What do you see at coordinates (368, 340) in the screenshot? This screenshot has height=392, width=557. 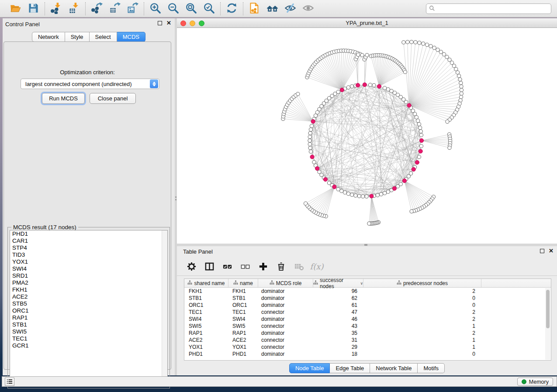 I see `table-row: ACE2ACE2connector311` at bounding box center [368, 340].